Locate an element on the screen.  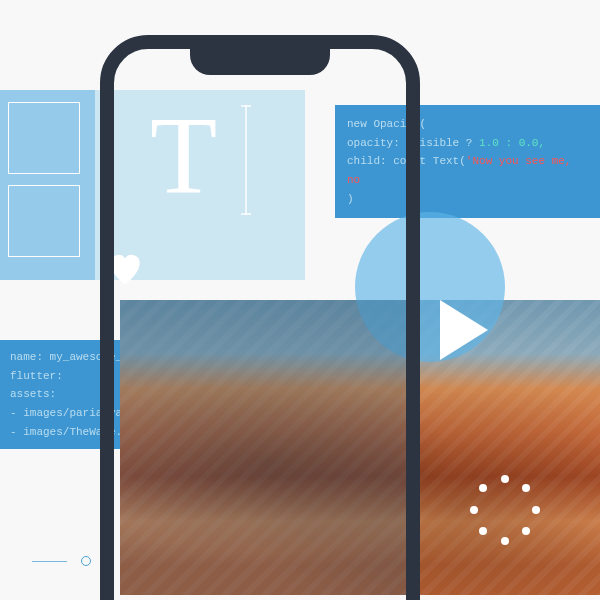
text-cursor-icon is located at coordinates (246, 160).